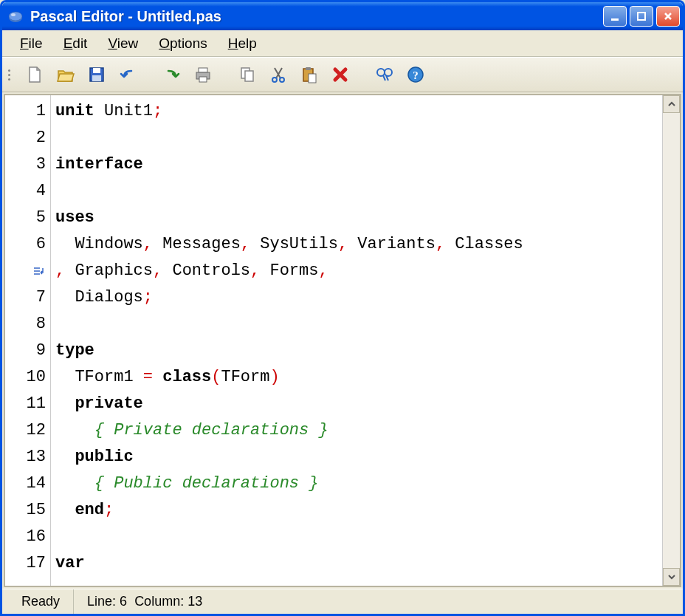  I want to click on code-line: var, so click(357, 564).